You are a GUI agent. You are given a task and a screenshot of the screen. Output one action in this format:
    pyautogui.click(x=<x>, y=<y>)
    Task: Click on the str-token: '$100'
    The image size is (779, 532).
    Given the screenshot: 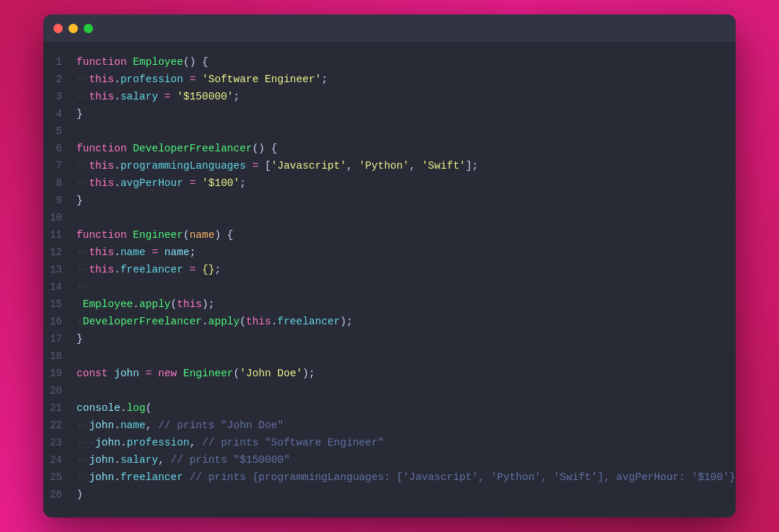 What is the action you would take?
    pyautogui.click(x=221, y=183)
    